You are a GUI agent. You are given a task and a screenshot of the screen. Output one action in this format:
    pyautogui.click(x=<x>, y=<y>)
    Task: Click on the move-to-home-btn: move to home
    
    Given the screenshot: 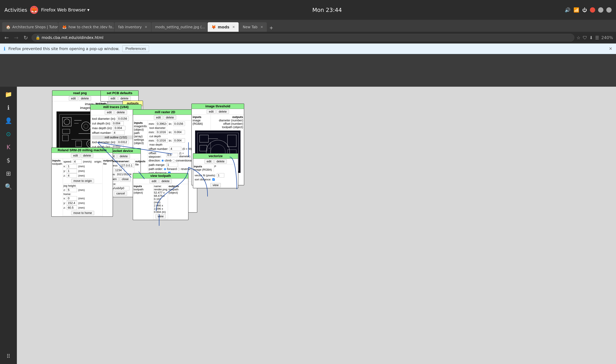 What is the action you would take?
    pyautogui.click(x=83, y=213)
    